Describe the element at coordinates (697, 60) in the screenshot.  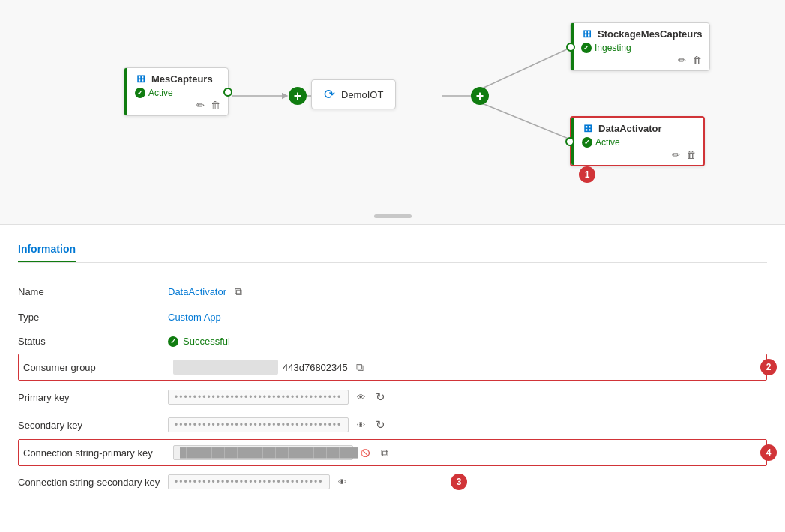
I see `stockage-delete-icon: 🗑` at that location.